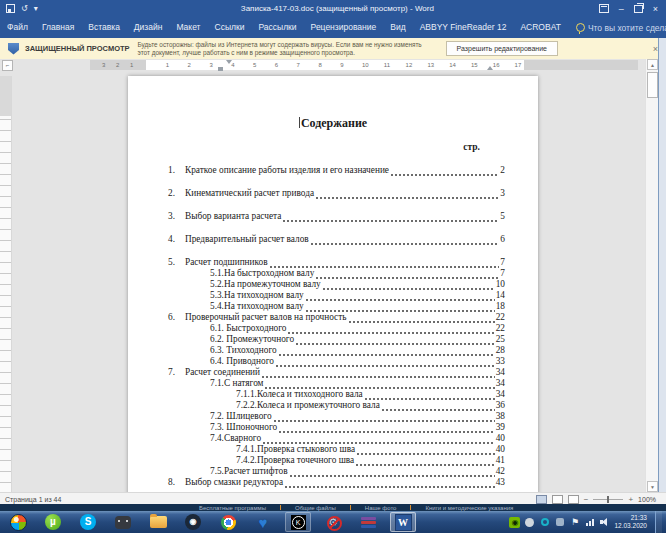  What do you see at coordinates (502, 194) in the screenshot?
I see `toc-item-page: 3` at bounding box center [502, 194].